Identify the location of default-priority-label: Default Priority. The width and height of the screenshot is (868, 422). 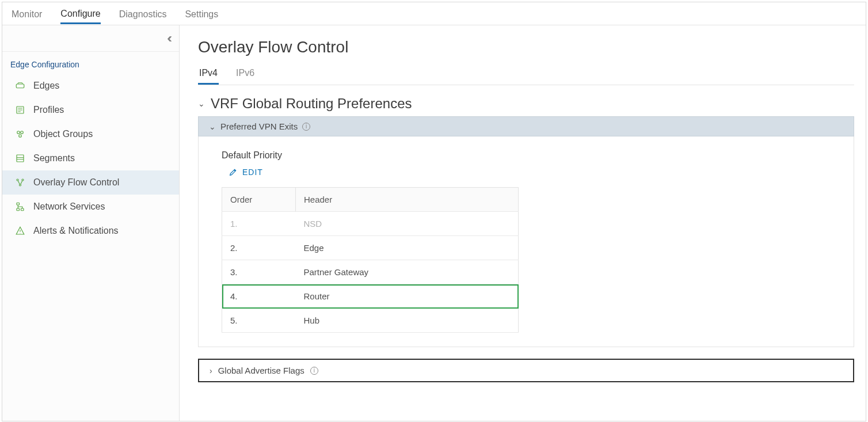
(526, 155).